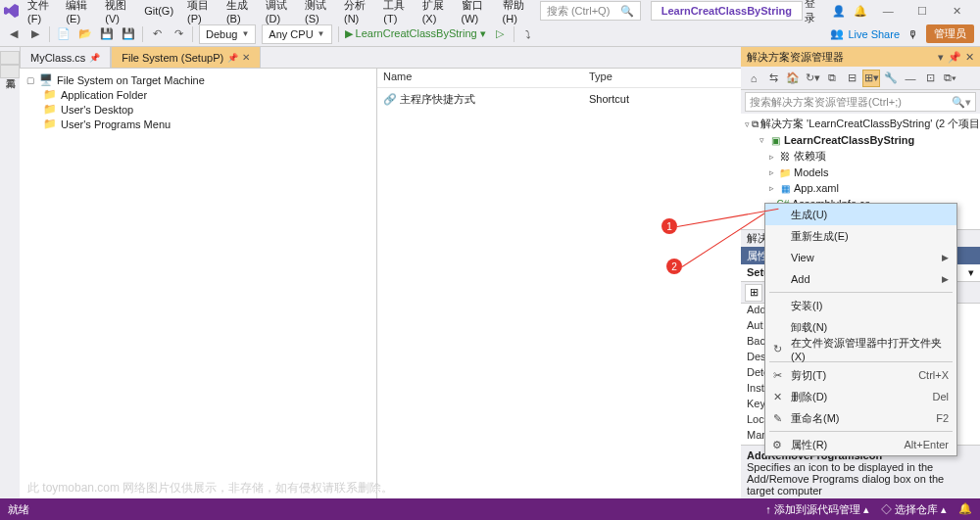  What do you see at coordinates (860, 123) in the screenshot?
I see `solution-root: ▿⧉解决方案 'LearnCreatClassByString' (2 个项目，…` at bounding box center [860, 123].